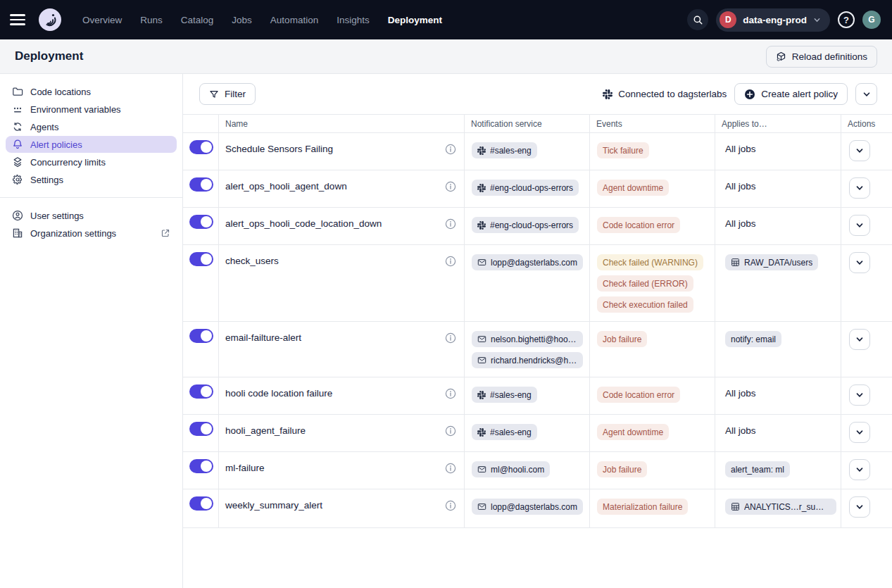 This screenshot has width=892, height=588. I want to click on table-row: check_users lopp@dagsterlabs.com Check f…, so click(538, 283).